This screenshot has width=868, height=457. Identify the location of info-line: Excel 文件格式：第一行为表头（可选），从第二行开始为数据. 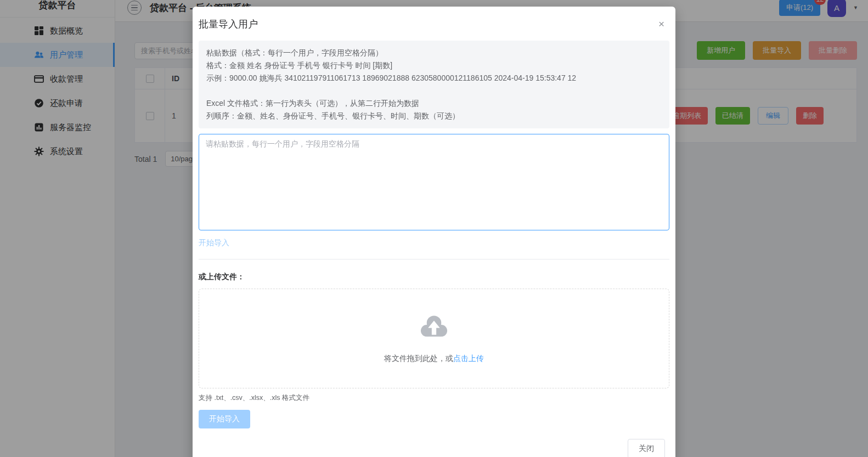
(434, 103).